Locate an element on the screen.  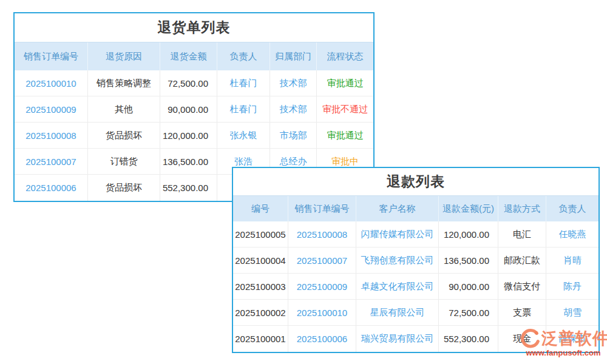
return-amount-cell: 136,500.00 is located at coordinates (189, 161).